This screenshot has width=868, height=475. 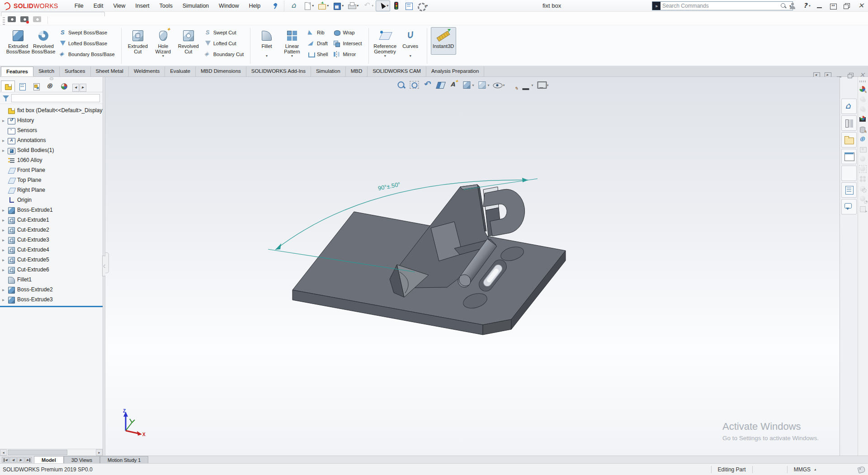 I want to click on mirror-button: Mirror, so click(x=348, y=54).